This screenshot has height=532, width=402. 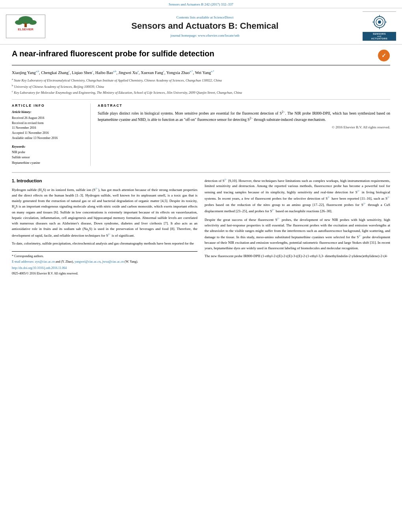 I want to click on article-info-abstract-layout: ARTICLE INFO Article history: Received 2…, so click(x=201, y=132).